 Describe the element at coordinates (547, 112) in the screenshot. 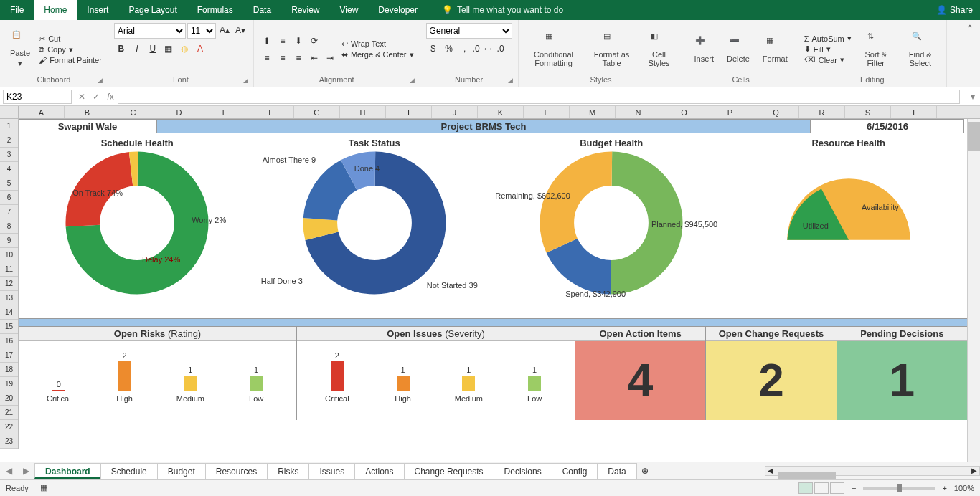

I see `column-header: L` at that location.